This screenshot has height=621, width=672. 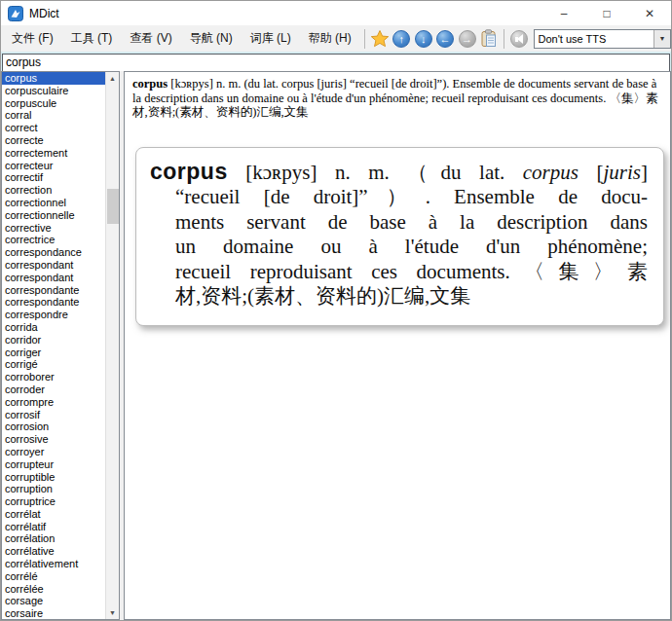 What do you see at coordinates (621, 172) in the screenshot?
I see `text-segment: juris` at bounding box center [621, 172].